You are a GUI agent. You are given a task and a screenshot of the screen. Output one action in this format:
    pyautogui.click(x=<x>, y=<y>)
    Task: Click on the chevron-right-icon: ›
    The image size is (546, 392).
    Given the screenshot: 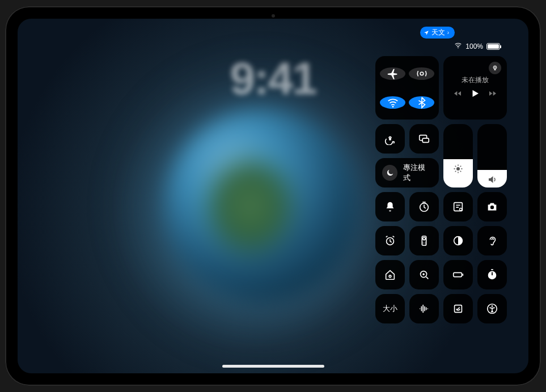 What is the action you would take?
    pyautogui.click(x=448, y=33)
    